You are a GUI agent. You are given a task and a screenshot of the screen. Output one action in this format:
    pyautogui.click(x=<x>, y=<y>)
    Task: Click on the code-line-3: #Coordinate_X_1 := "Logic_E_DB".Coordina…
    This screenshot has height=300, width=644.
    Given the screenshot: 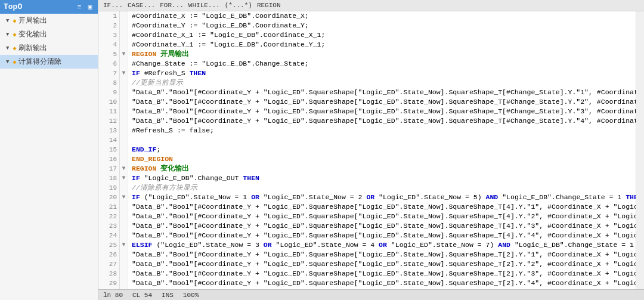 What is the action you would take?
    pyautogui.click(x=384, y=35)
    